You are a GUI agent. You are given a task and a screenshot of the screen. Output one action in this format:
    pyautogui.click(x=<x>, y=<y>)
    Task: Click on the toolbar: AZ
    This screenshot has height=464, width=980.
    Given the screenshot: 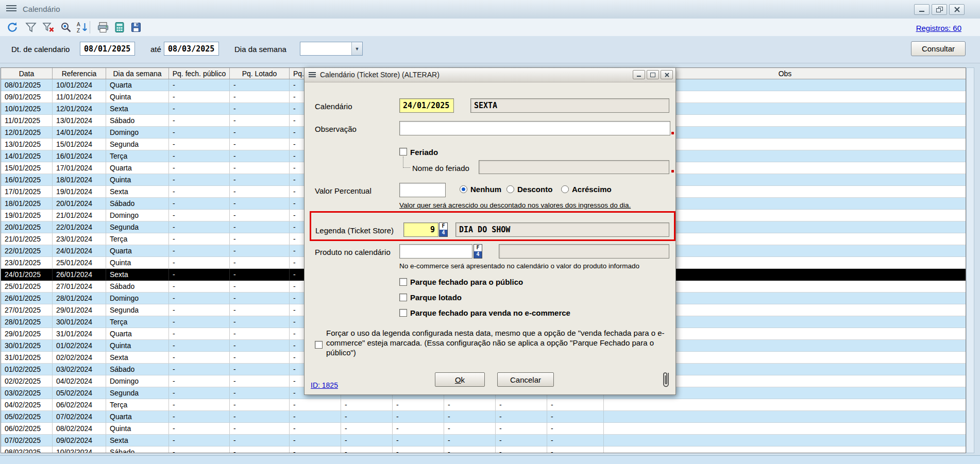 What is the action you would take?
    pyautogui.click(x=490, y=28)
    